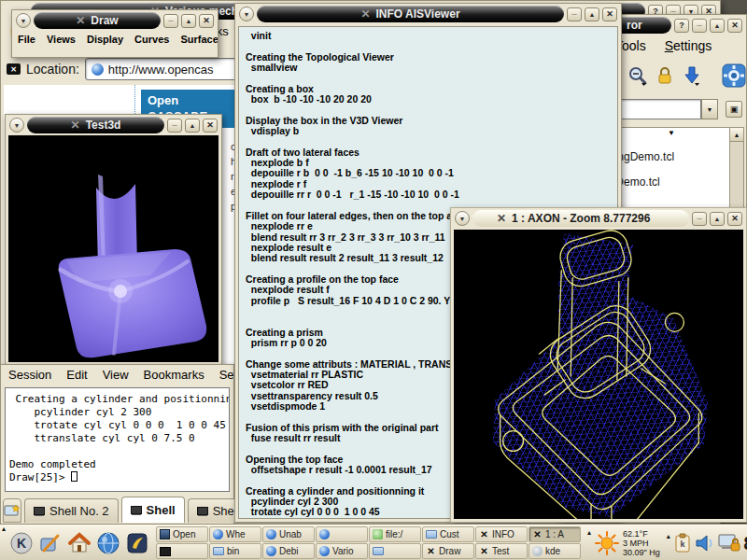 The image size is (747, 560). What do you see at coordinates (4, 529) in the screenshot?
I see `panel-handle-icon: ▴` at bounding box center [4, 529].